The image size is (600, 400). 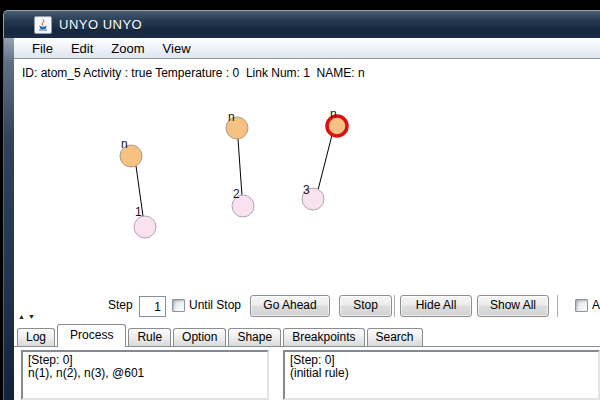 What do you see at coordinates (324, 337) in the screenshot?
I see `tab-breakpoints: Breakpoints` at bounding box center [324, 337].